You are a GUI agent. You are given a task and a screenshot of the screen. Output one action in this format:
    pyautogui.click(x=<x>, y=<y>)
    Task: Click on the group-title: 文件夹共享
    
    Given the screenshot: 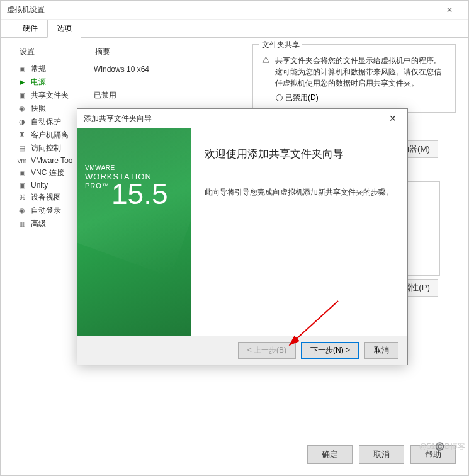 What is the action you would take?
    pyautogui.click(x=281, y=45)
    